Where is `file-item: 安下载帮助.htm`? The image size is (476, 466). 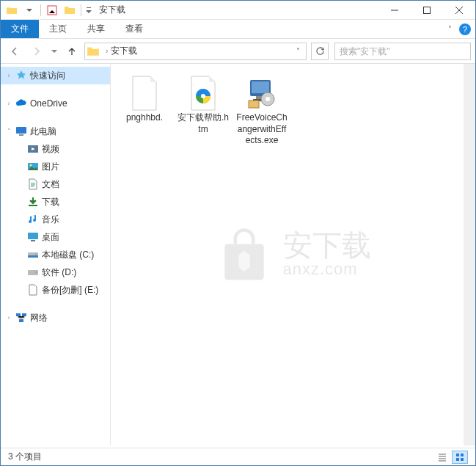
file-item: 安下载帮助.htm is located at coordinates (203, 112).